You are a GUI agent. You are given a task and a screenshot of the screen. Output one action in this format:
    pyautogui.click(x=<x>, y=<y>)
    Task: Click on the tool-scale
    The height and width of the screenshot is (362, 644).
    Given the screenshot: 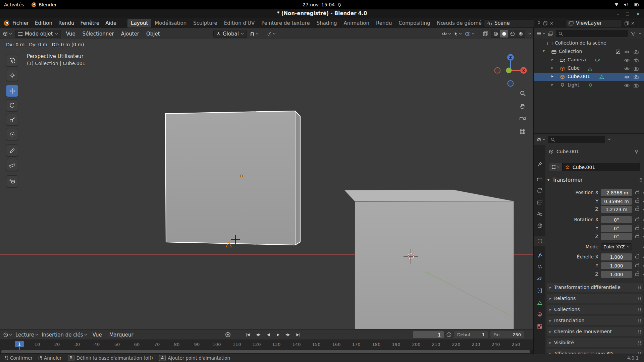 What is the action you would take?
    pyautogui.click(x=12, y=120)
    